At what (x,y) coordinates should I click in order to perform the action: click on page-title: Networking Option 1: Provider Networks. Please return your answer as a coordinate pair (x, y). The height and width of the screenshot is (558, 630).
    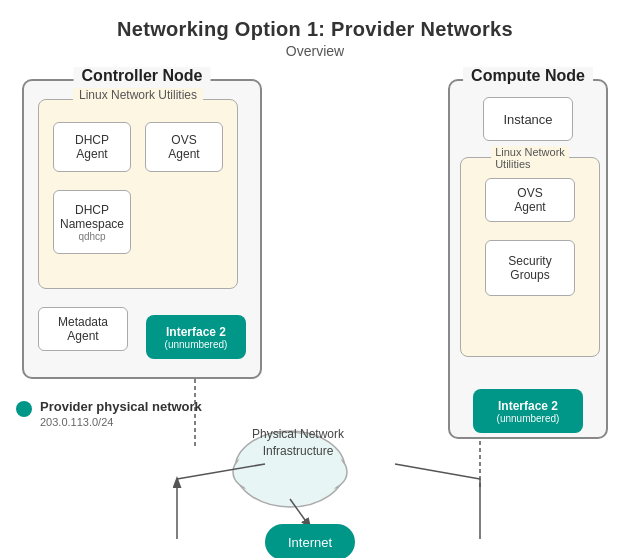
    Looking at the image, I should click on (315, 20).